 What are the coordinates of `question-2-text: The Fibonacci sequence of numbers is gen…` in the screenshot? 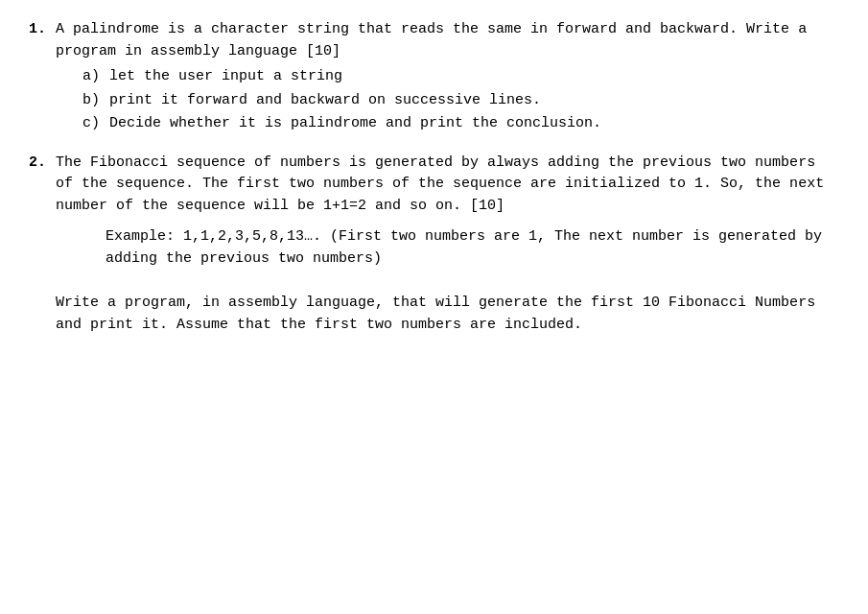 It's located at (447, 185).